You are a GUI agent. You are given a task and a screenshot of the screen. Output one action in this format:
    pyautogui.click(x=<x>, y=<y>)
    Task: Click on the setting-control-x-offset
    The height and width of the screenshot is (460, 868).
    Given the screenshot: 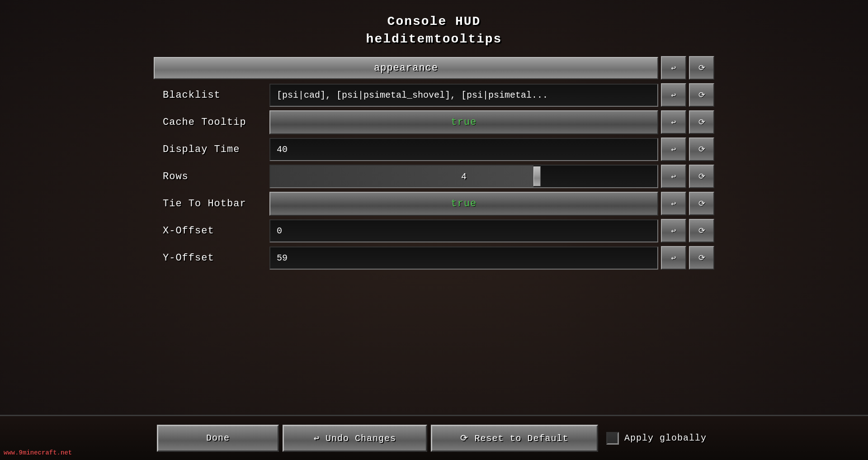 What is the action you would take?
    pyautogui.click(x=464, y=231)
    